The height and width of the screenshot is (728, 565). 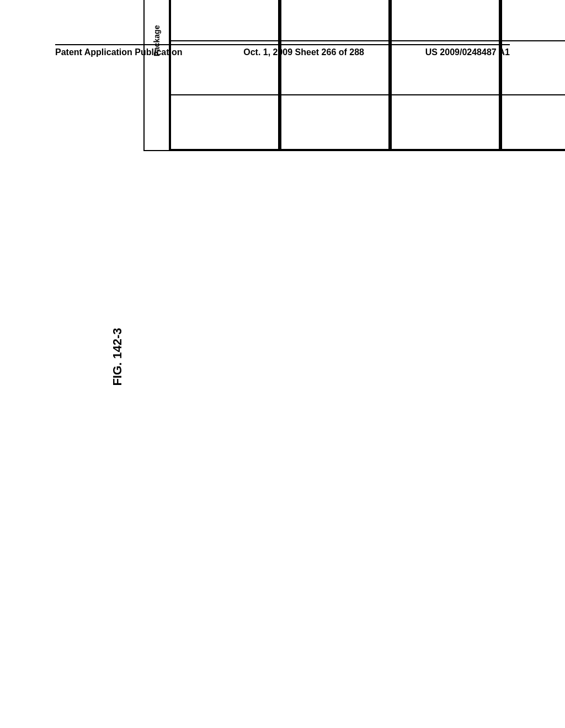 I want to click on col-package: Package, so click(x=157, y=75).